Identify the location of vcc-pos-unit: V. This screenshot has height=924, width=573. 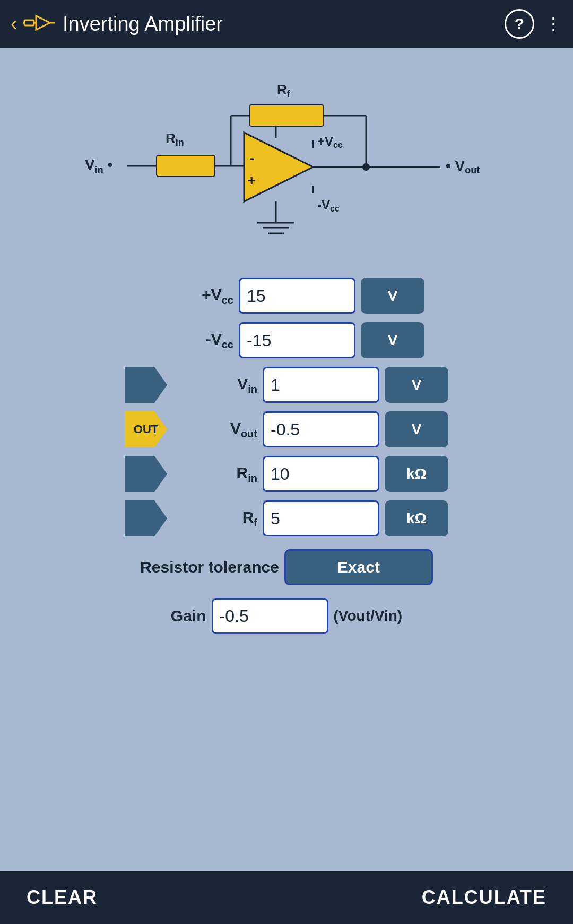
(393, 296).